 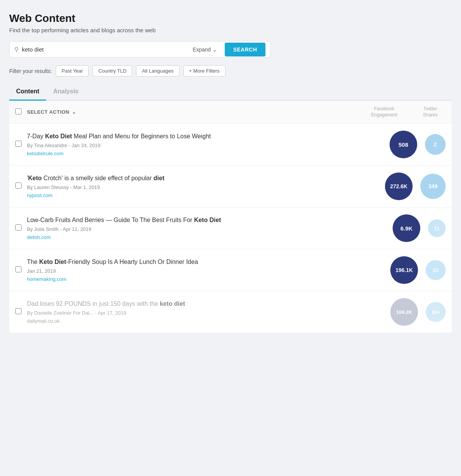 What do you see at coordinates (230, 228) in the screenshot?
I see `article-row: Low-Carb Fruits And Berries — Guide To T…` at bounding box center [230, 228].